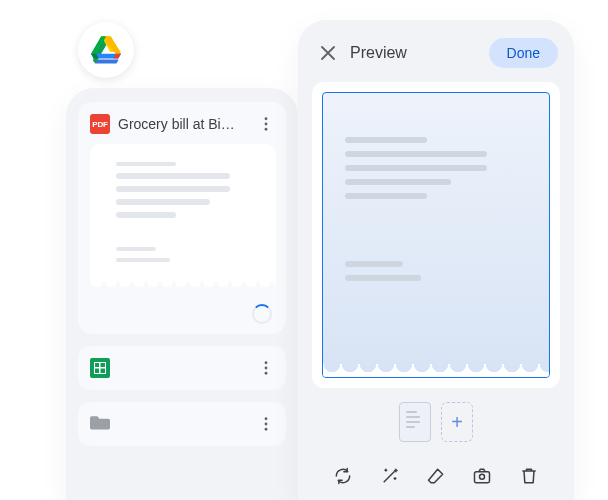 Image resolution: width=608 pixels, height=500 pixels. I want to click on folder-icon, so click(100, 424).